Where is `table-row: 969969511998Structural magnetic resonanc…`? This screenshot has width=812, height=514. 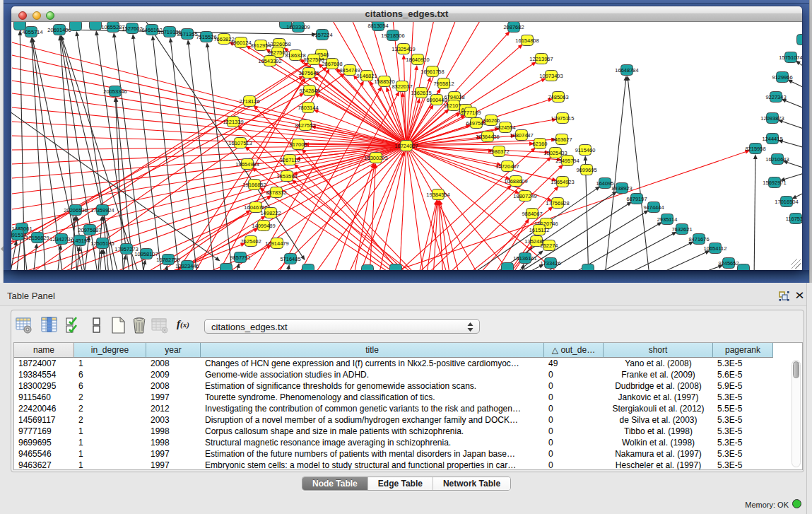 table-row: 969969511998Structural magnetic resonanc… is located at coordinates (394, 443).